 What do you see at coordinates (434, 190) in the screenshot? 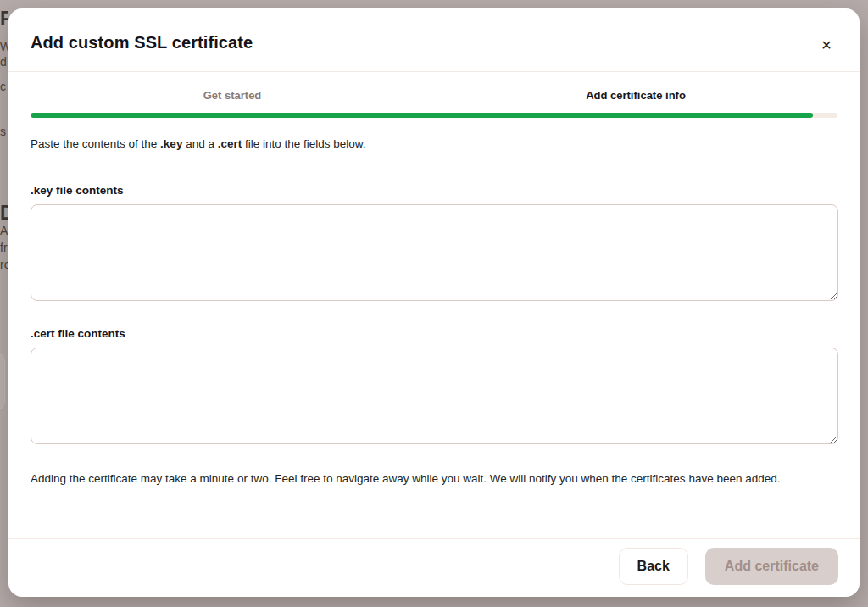
I see `key-file-label: .key file contents` at bounding box center [434, 190].